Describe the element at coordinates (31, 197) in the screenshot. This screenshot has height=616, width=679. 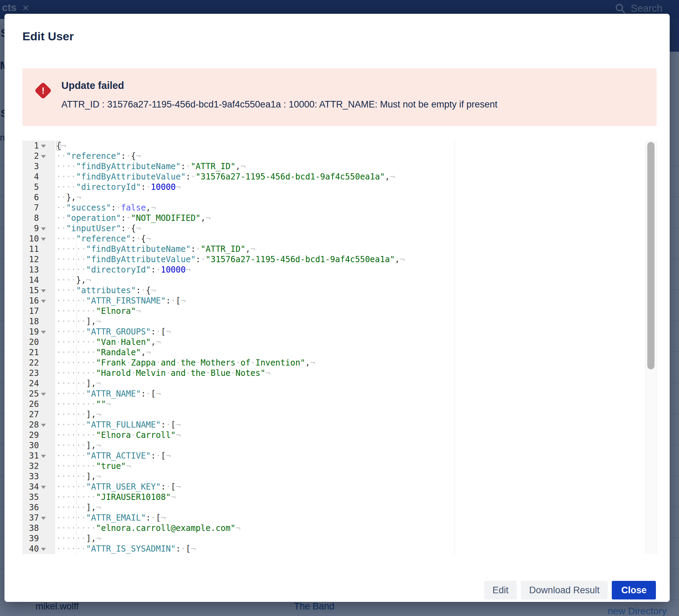
I see `line-number: 6` at that location.